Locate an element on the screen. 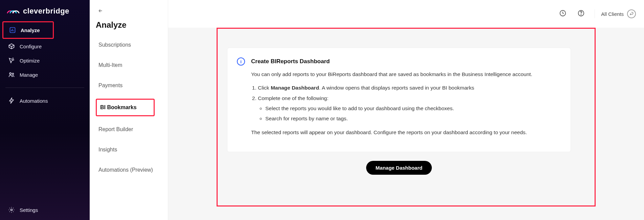 This screenshot has height=220, width=644. info-sub-b: Search for reports by name or tags. is located at coordinates (399, 119).